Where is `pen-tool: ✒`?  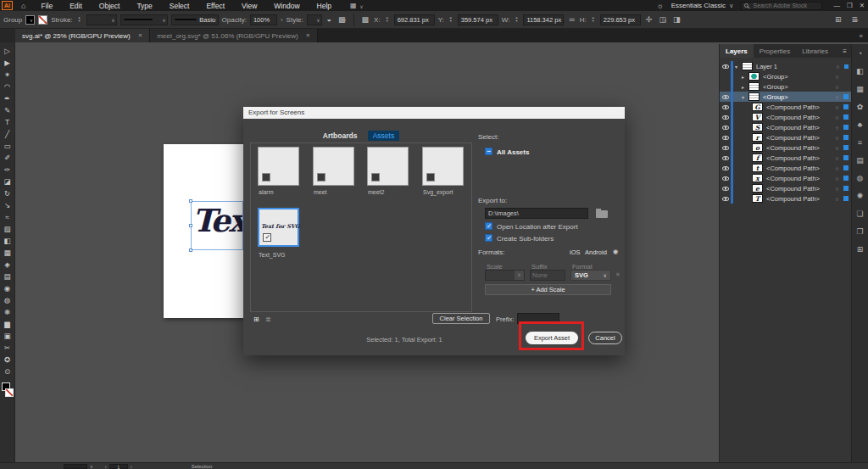 pen-tool: ✒ is located at coordinates (7, 98).